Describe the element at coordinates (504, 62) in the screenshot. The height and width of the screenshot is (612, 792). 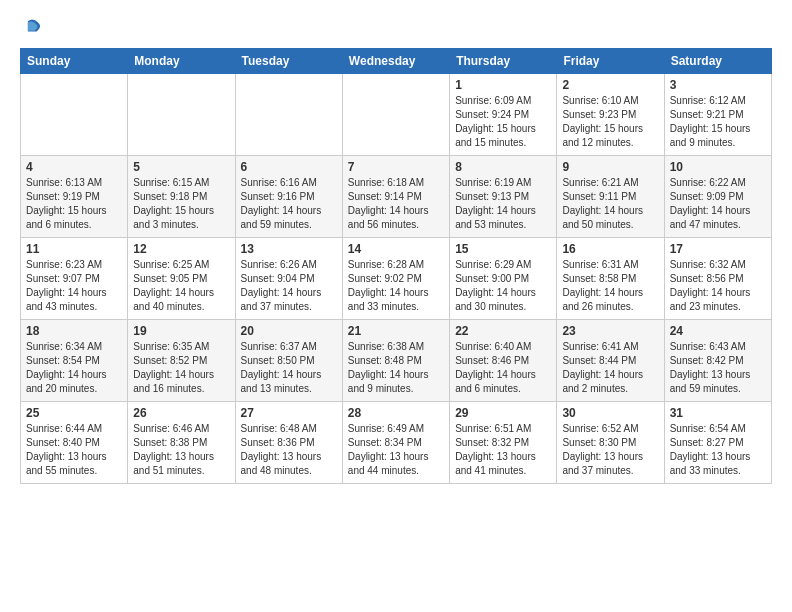
I see `weekday-header-thursday: Thursday` at that location.